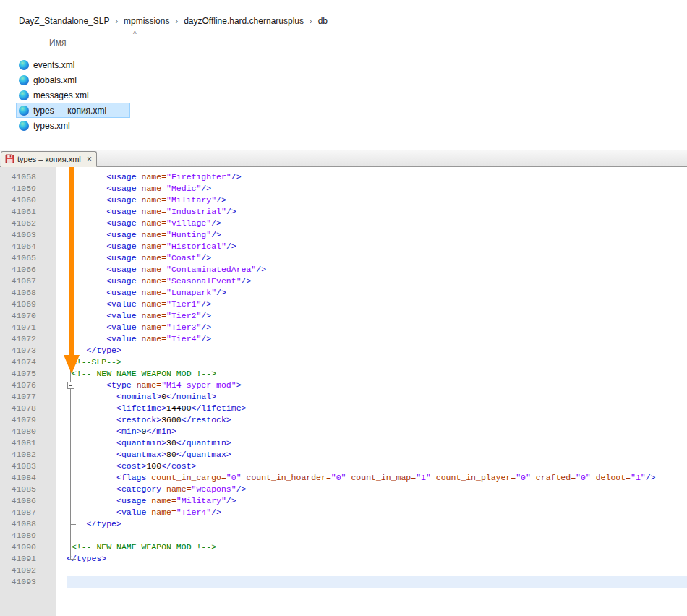  What do you see at coordinates (377, 270) in the screenshot?
I see `code-text: <usage name="ContaminatedArea"/>` at bounding box center [377, 270].